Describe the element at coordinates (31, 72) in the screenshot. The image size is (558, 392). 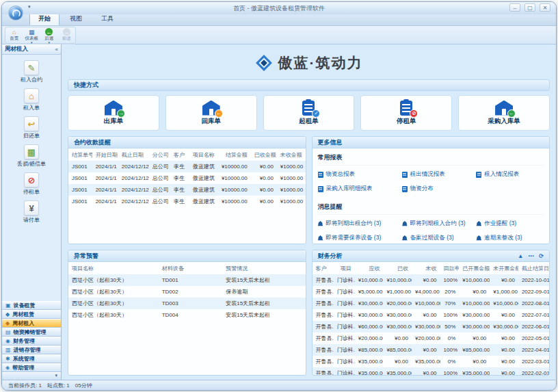
I see `sidebar-tool-item: ✎ 租入合约` at that location.